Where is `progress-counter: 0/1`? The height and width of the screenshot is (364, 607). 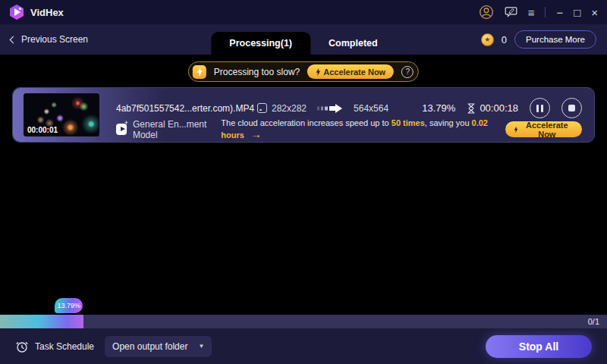
progress-counter: 0/1 is located at coordinates (593, 322).